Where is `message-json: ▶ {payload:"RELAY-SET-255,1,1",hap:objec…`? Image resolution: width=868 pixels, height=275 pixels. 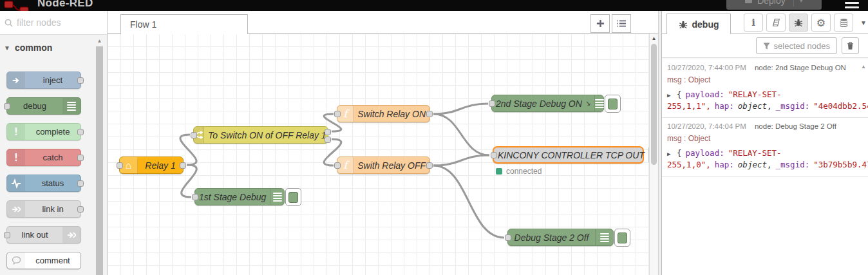 message-json: ▶ {payload:"RELAY-SET-255,1,1",hap:objec… is located at coordinates (760, 100).